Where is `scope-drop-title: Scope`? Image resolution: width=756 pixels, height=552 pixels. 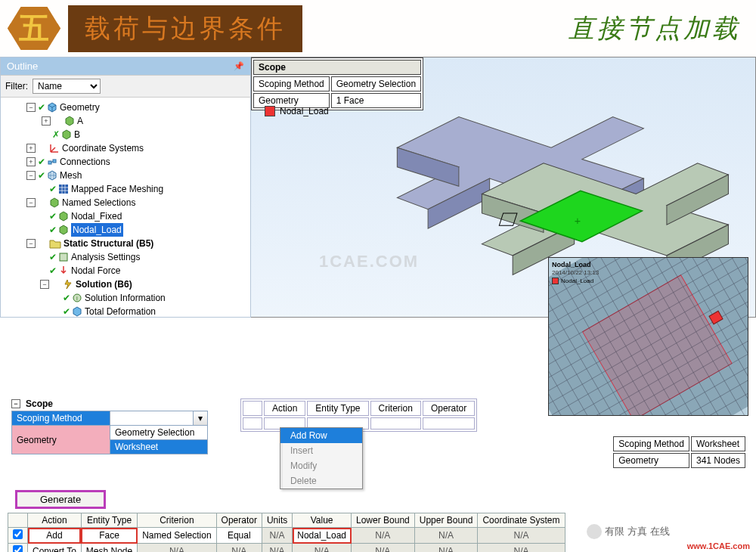
scope-drop-title: Scope is located at coordinates (39, 404).